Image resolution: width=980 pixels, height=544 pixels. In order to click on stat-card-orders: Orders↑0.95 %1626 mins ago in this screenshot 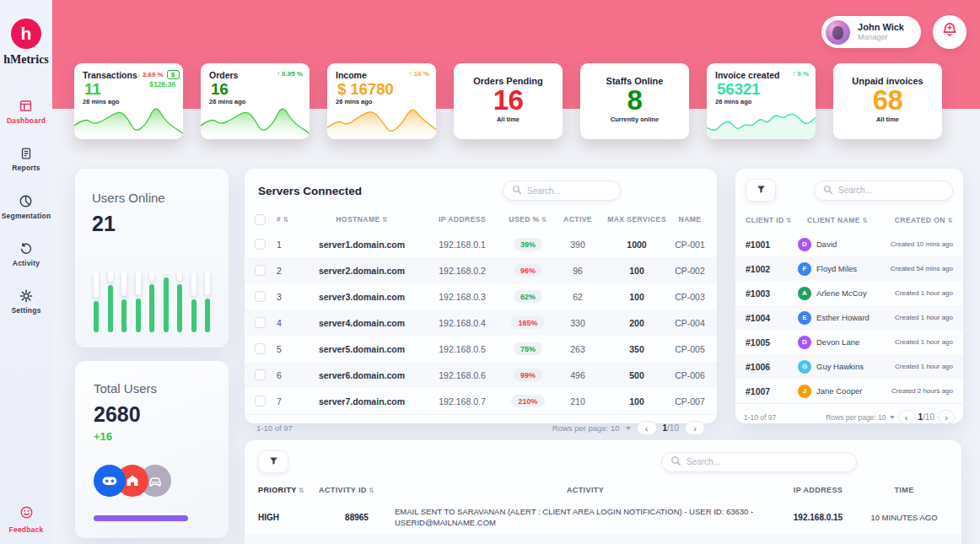, I will do `click(255, 101)`.